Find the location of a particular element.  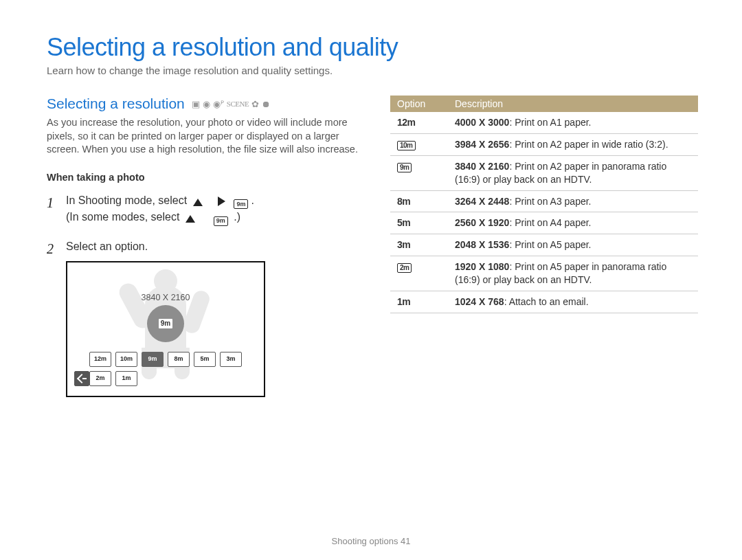

res-size: 4000 X 3000 is located at coordinates (482, 122).